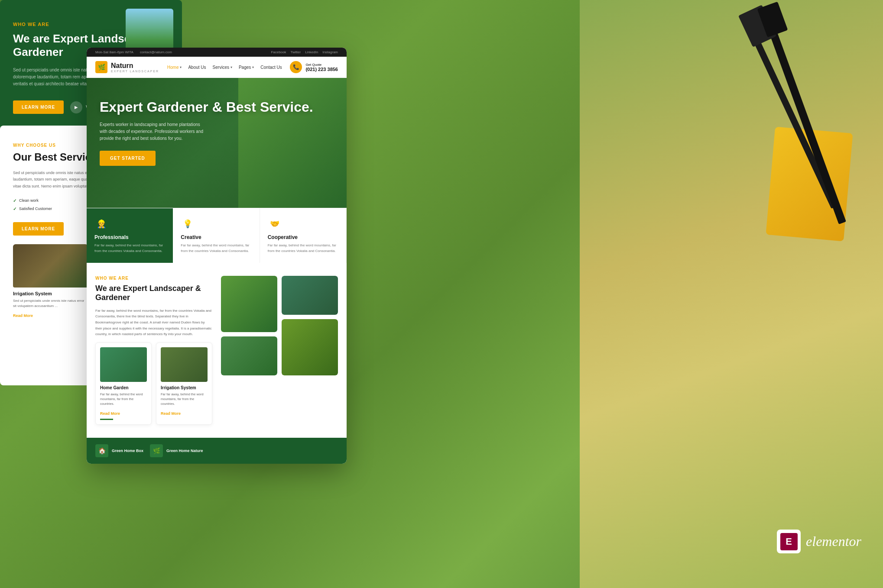 Image resolution: width=883 pixels, height=588 pixels. I want to click on green-home-nature-icon: 🌿, so click(156, 451).